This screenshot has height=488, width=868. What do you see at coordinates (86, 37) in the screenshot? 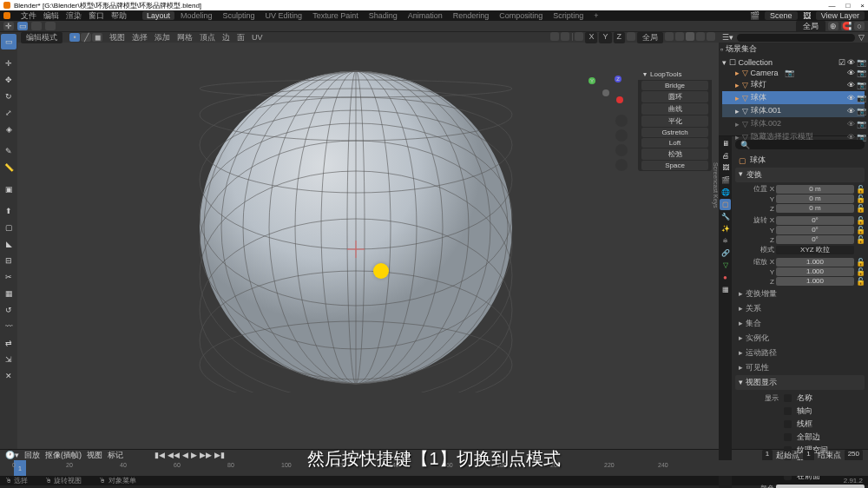
I see `edge-mode-icon: ╱` at bounding box center [86, 37].